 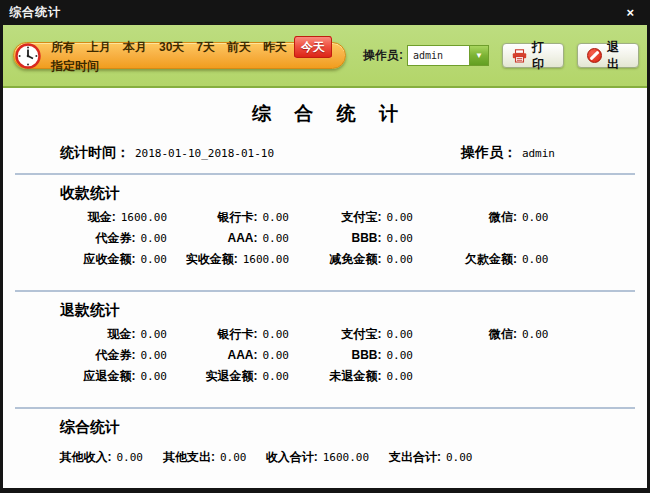 I want to click on time-filter-button: 今天, so click(x=313, y=47).